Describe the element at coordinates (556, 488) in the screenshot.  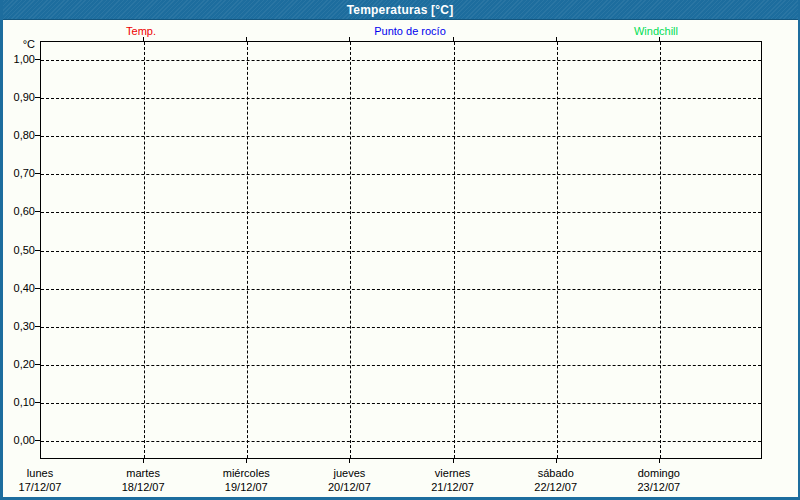
I see `day-date: 22/12/07` at that location.